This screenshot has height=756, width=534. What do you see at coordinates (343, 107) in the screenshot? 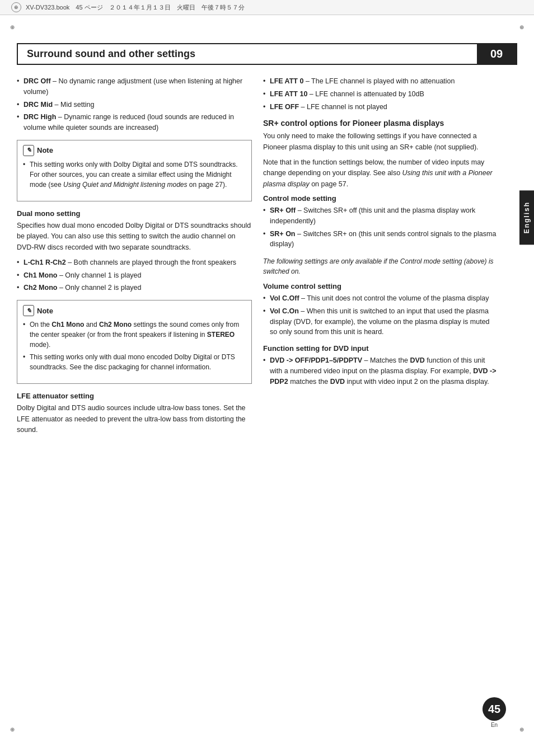
I see `lfe-off-desc: – LFE channel is not played` at bounding box center [343, 107].